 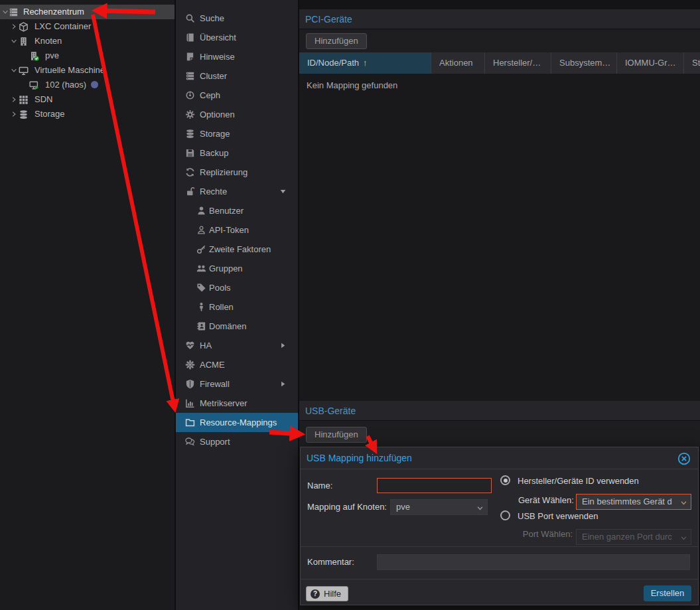 What do you see at coordinates (237, 153) in the screenshot?
I see `menu-item-backup: Backup` at bounding box center [237, 153].